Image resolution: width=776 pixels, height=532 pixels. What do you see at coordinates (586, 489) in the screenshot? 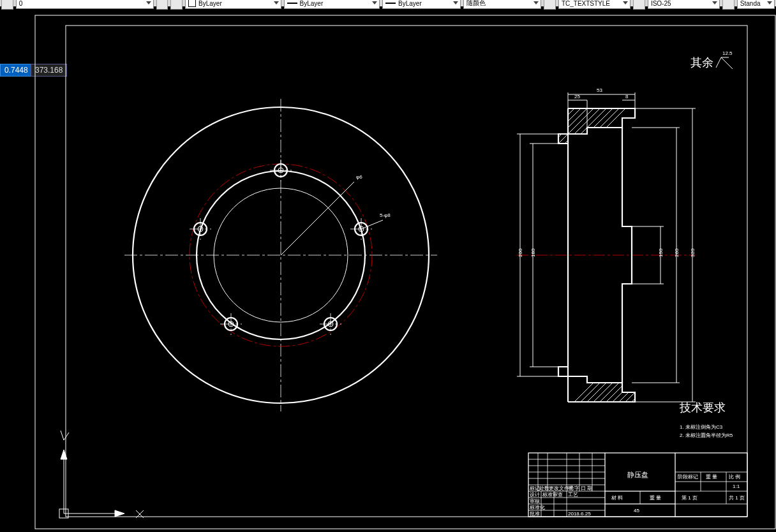
I see `svg-text: 日 期` at bounding box center [586, 489].